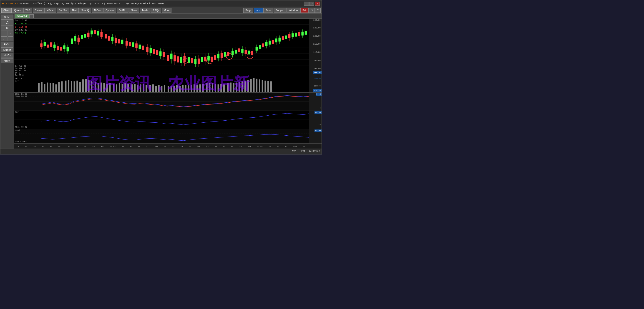 This screenshot has width=644, height=309. What do you see at coordinates (18, 10) in the screenshot?
I see `quote-menu-btn: Quote` at bounding box center [18, 10].